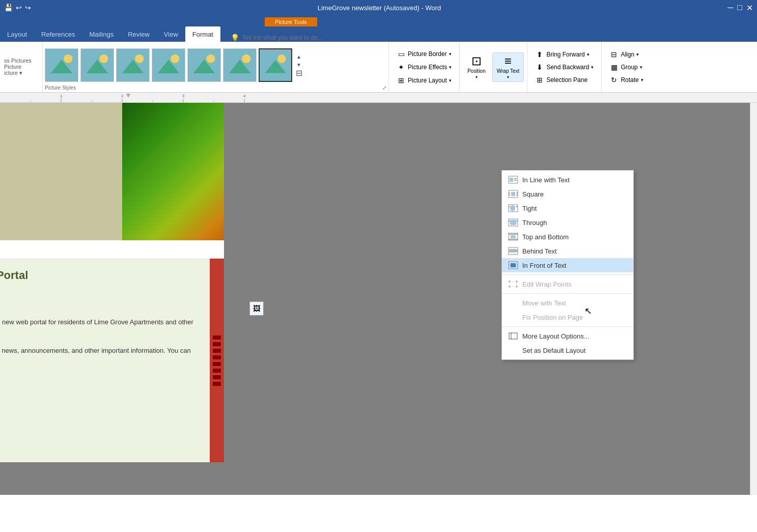 This screenshot has width=757, height=532. Describe the element at coordinates (642, 80) in the screenshot. I see `rotate-dropdown-icon: ▾` at that location.